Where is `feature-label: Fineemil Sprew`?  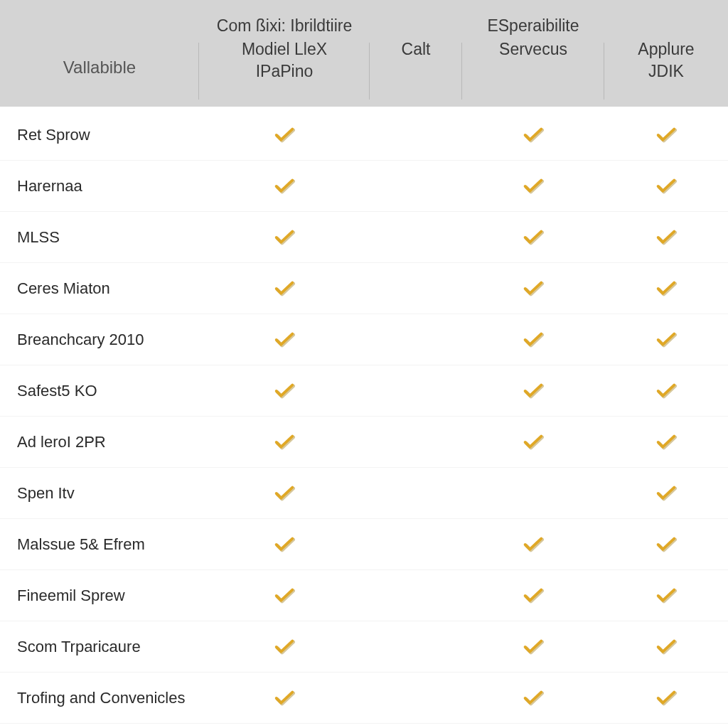 feature-label: Fineemil Sprew is located at coordinates (100, 596).